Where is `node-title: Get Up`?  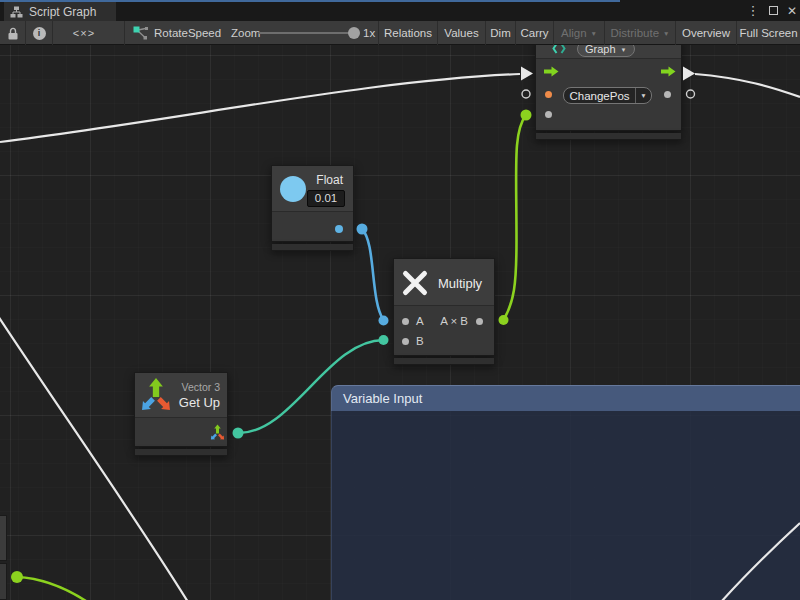
node-title: Get Up is located at coordinates (200, 402).